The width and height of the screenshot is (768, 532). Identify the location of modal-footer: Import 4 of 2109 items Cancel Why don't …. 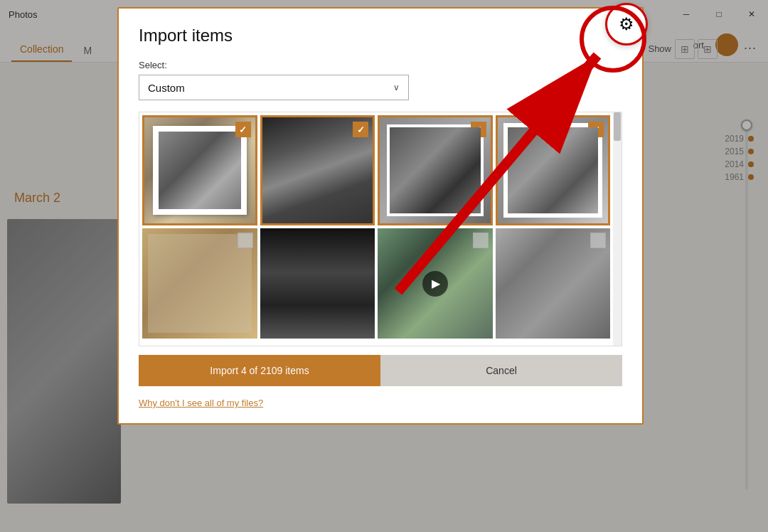
(380, 382).